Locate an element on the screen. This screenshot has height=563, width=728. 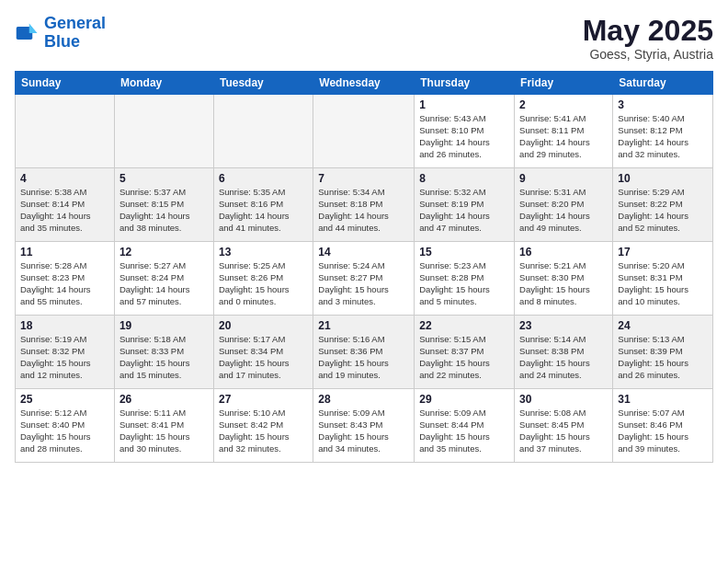
day-info: Sunrise: 5:11 AM Sunset: 8:41 PM Dayligh… is located at coordinates (164, 431).